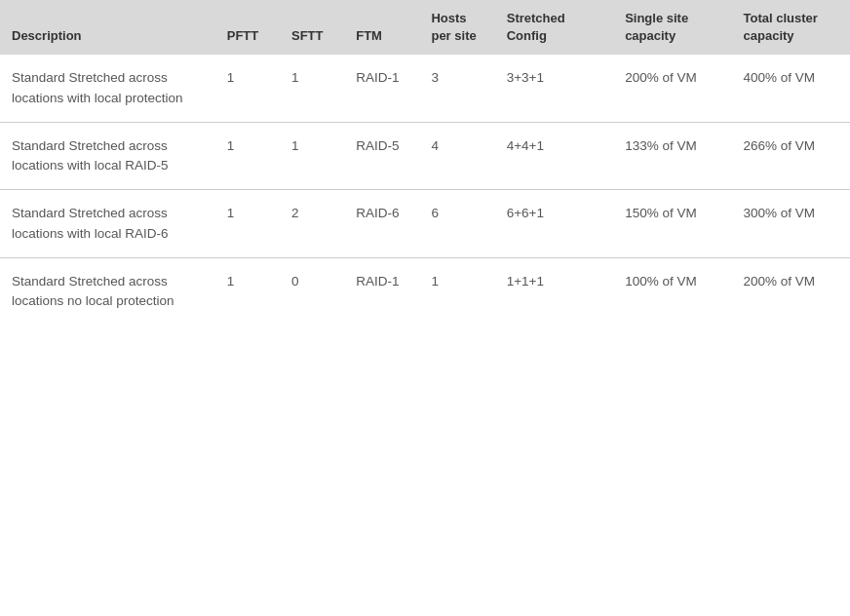  Describe the element at coordinates (673, 27) in the screenshot. I see `header-single-site-capacity: Single site capacity` at that location.